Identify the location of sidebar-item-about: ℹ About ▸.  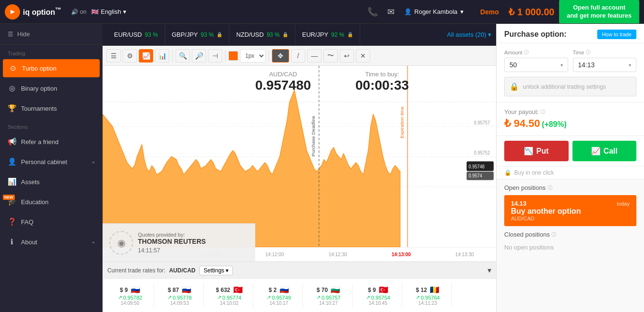
(52, 242).